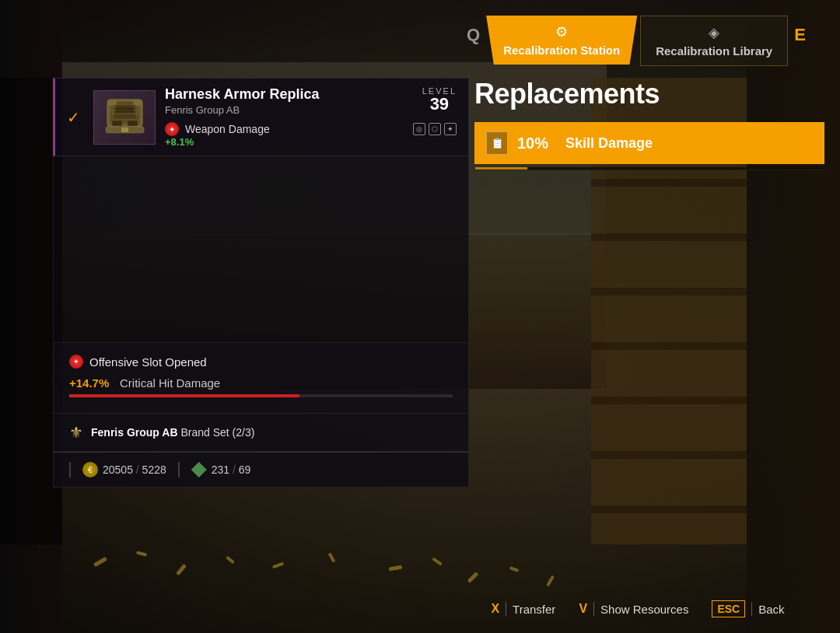 The width and height of the screenshot is (840, 633). Describe the element at coordinates (261, 117) in the screenshot. I see `item-header: ✓` at that location.